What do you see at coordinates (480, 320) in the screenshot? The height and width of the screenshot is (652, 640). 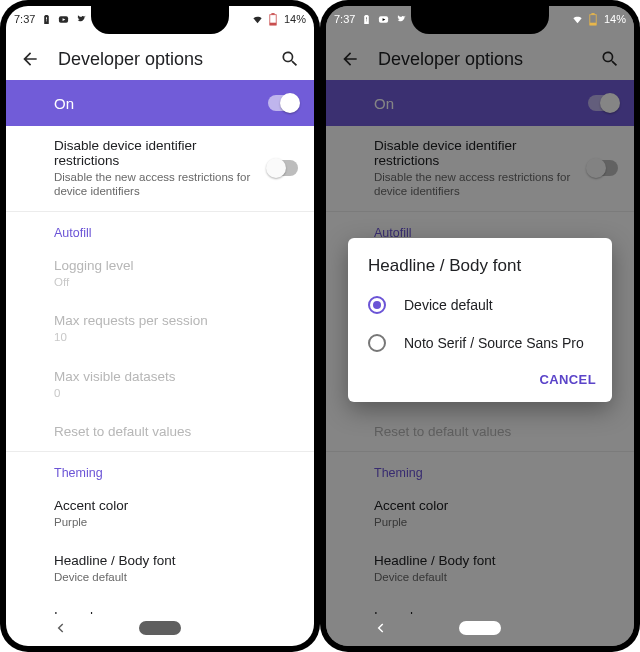 I see `font-picker-dialog: Headline / Body font Device default Noto…` at bounding box center [480, 320].